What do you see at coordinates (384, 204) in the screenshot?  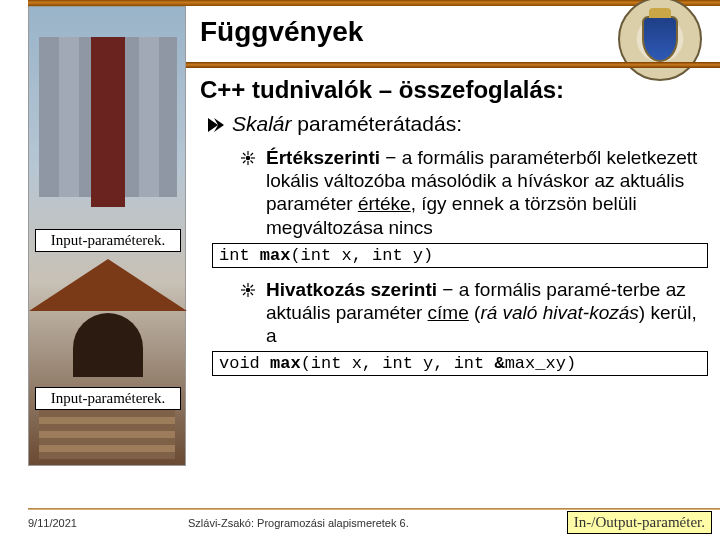 I see `item1-ul: értéke` at bounding box center [384, 204].